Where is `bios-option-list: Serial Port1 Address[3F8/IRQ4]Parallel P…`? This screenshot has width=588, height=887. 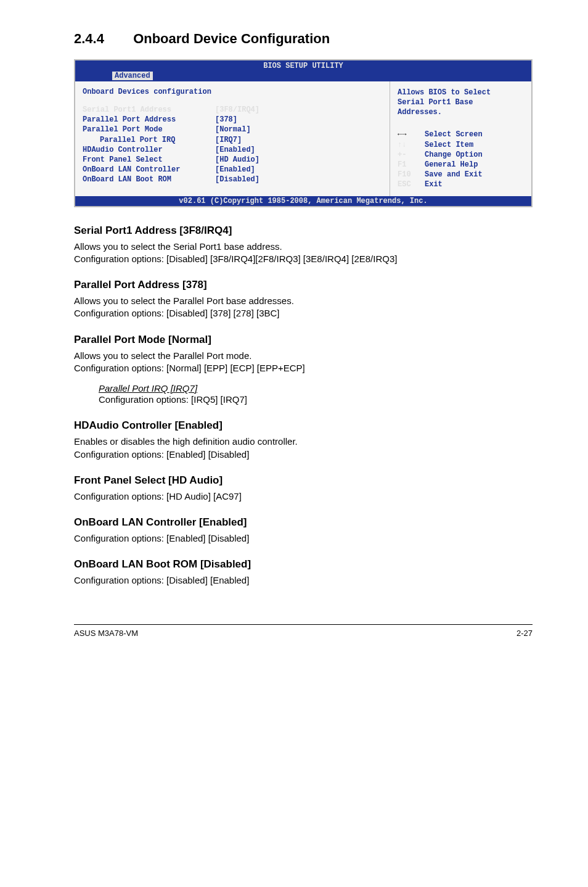
bios-option-list: Serial Port1 Address[3F8/IRQ4]Parallel P… is located at coordinates (232, 145).